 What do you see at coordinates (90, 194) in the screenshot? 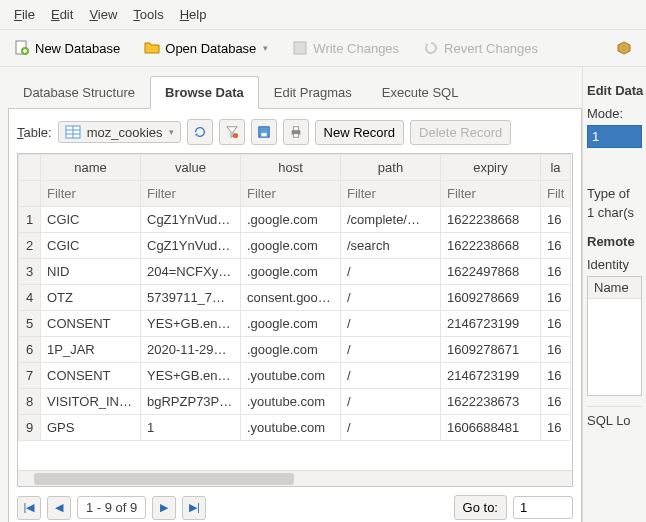
I see `filter-name` at bounding box center [90, 194].